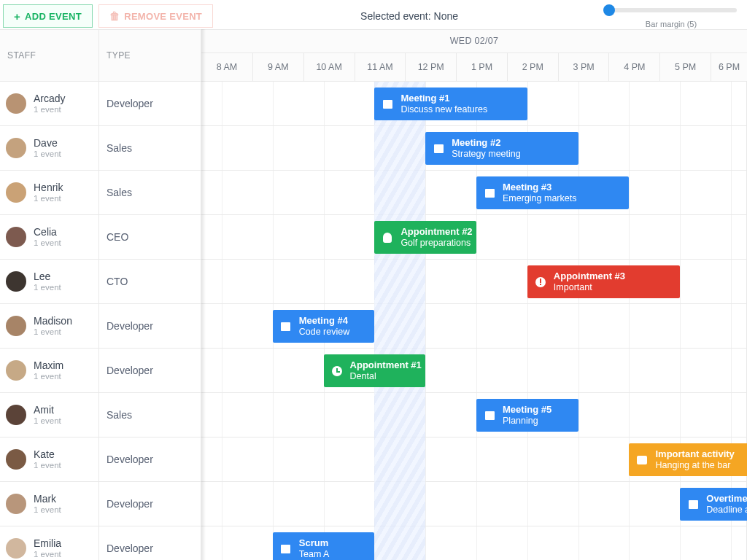 The height and width of the screenshot is (560, 747). Describe the element at coordinates (451, 104) in the screenshot. I see `meeting-event: Meeting #1Discuss new features` at that location.